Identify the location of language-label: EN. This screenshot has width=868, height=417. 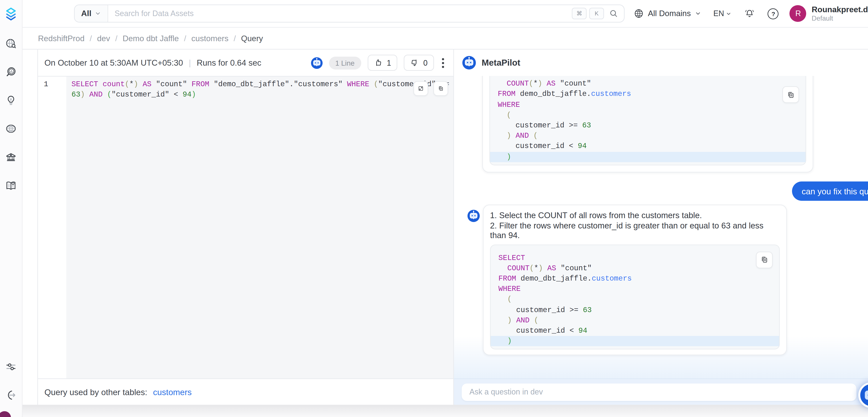
(719, 13).